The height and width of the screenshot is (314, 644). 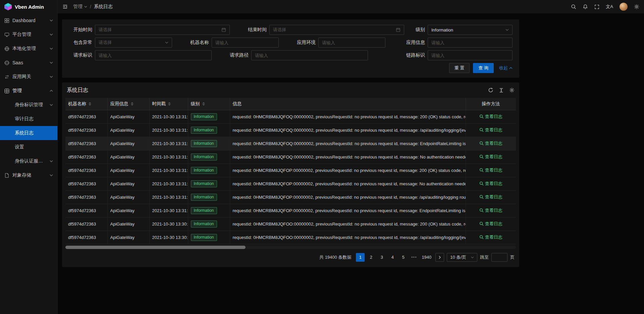 What do you see at coordinates (29, 49) in the screenshot?
I see `sidebar-item: 本地化管理` at bounding box center [29, 49].